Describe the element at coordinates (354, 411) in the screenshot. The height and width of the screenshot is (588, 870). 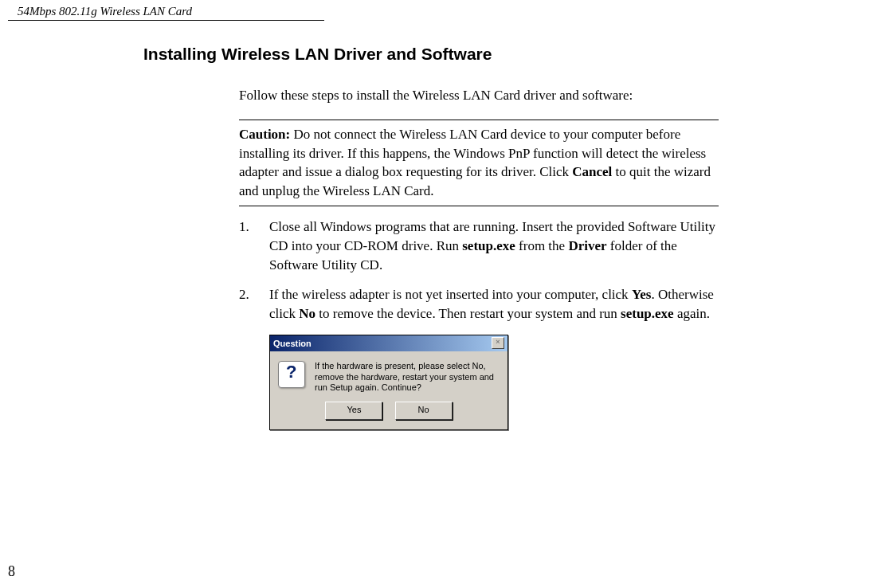
I see `yes-button: Yes` at that location.